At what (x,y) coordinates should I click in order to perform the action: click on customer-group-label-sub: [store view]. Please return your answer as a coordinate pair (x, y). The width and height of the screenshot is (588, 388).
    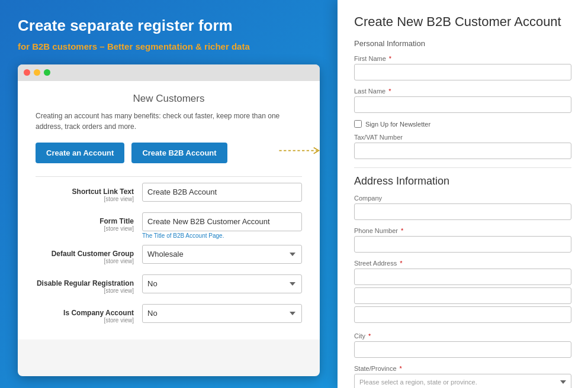
    Looking at the image, I should click on (85, 261).